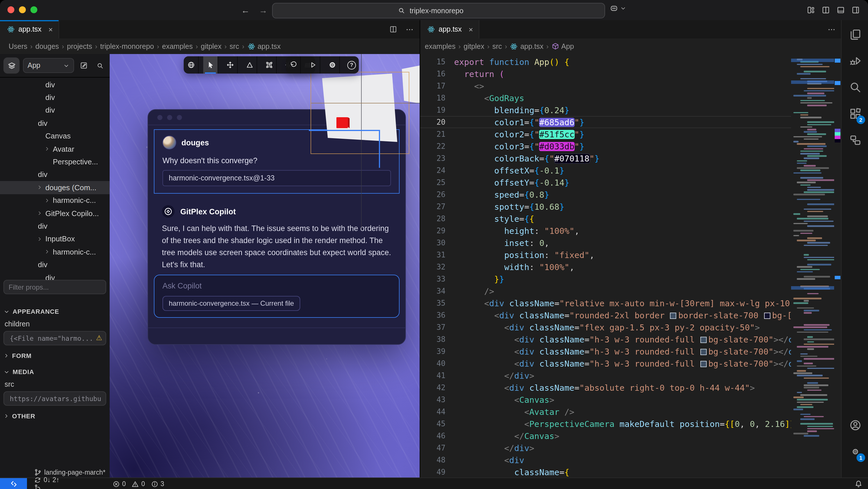 This screenshot has width=868, height=489. What do you see at coordinates (813, 266) in the screenshot?
I see `minimap` at bounding box center [813, 266].